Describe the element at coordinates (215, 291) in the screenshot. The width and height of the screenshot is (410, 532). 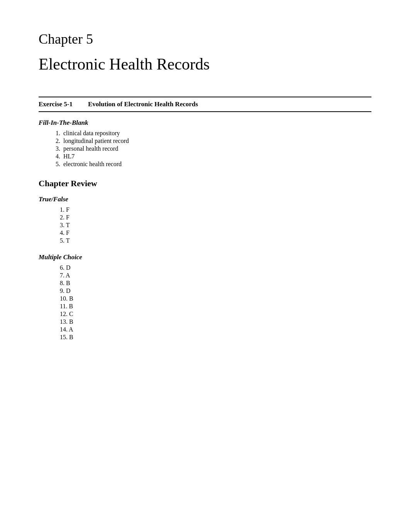
I see `multiple-choice-item: 9. D` at that location.